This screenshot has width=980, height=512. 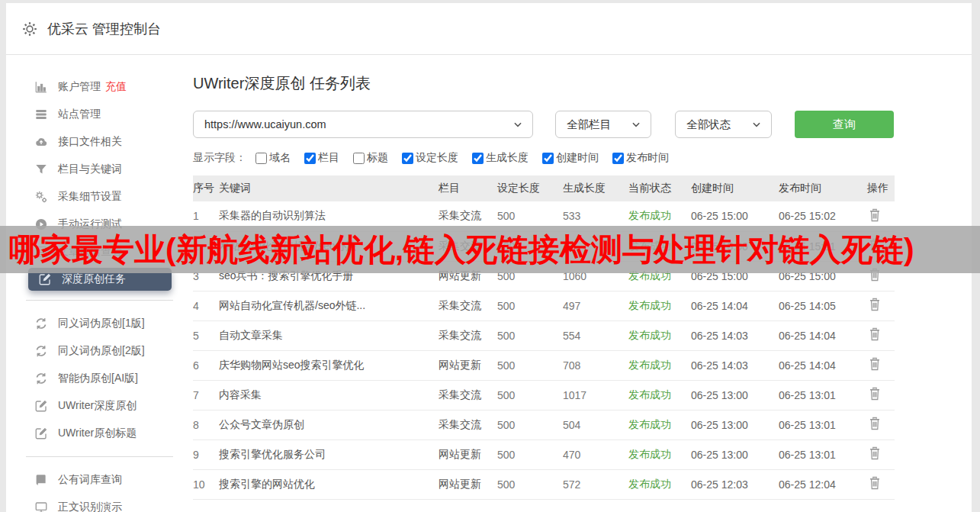 I want to click on table-row: 6庆华购物网站seo搜索引擎优化网站更新500708发布成功06-25 14:0…, so click(x=544, y=365).